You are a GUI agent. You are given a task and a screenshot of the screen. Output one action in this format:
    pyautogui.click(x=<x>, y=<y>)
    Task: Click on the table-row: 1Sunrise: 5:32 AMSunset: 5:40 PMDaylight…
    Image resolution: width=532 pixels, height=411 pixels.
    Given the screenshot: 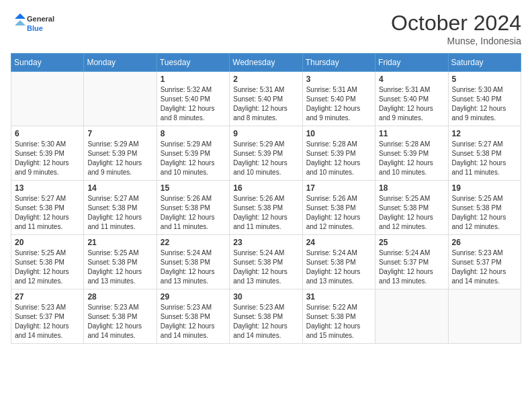 What is the action you would take?
    pyautogui.click(x=193, y=99)
    